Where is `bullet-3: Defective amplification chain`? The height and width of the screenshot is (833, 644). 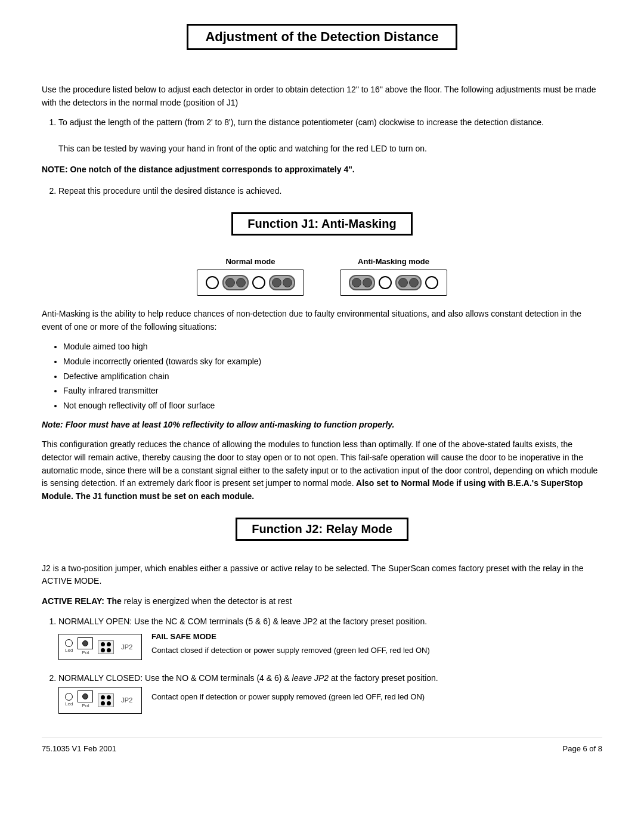
bullet-3: Defective amplification chain is located at coordinates (333, 377).